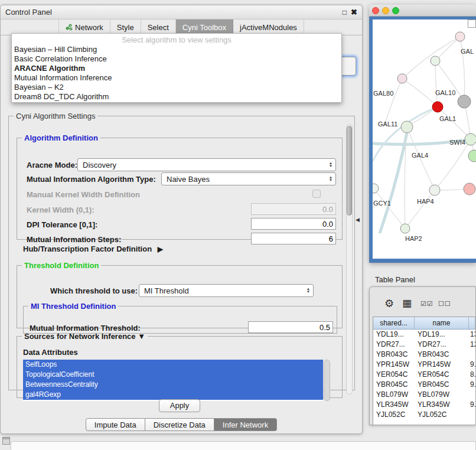 The height and width of the screenshot is (450, 476). I want to click on settings-scrollbar-thumb, so click(350, 171).